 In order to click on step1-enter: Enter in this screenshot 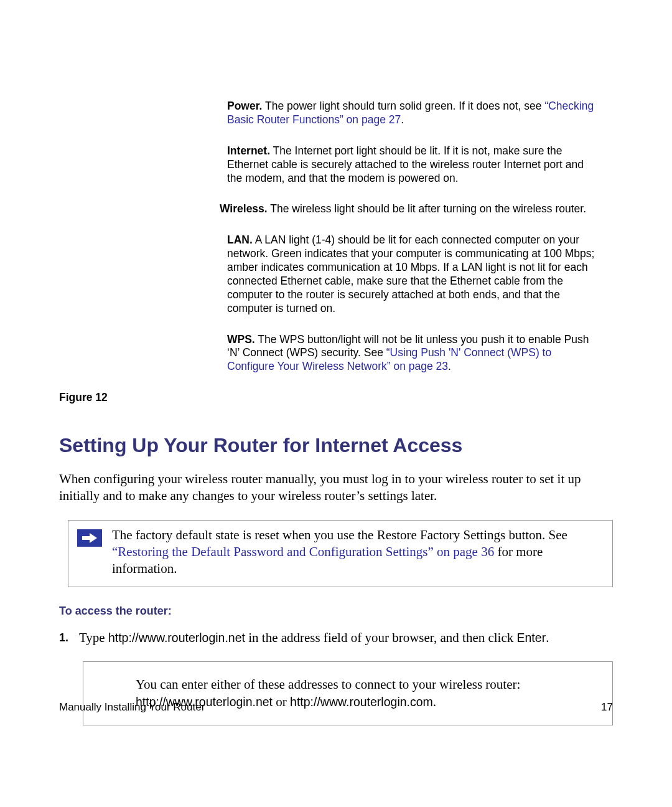, I will do `click(531, 638)`.